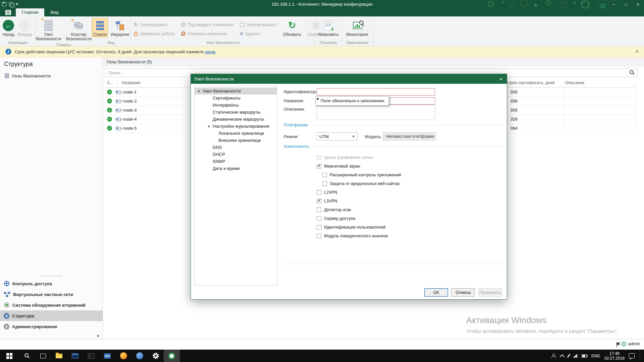  What do you see at coordinates (235, 168) in the screenshot?
I see `dialog-nav-item: Дата и время` at bounding box center [235, 168].